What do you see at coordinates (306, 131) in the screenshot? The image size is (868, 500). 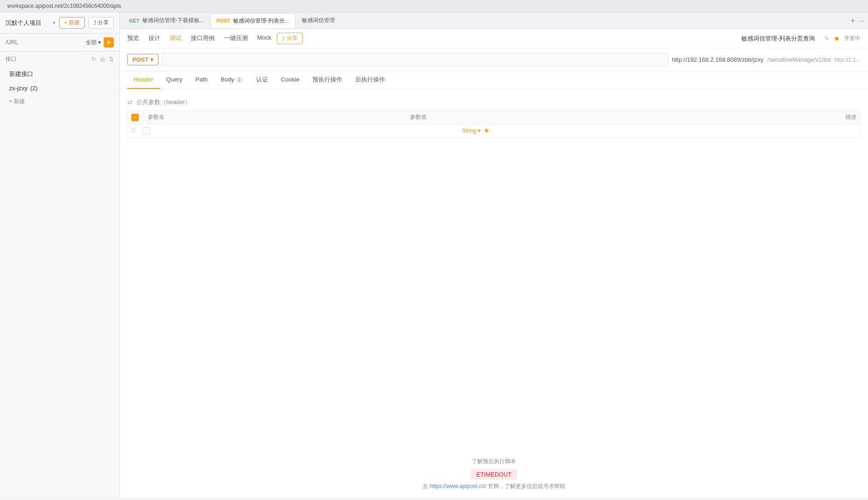 I see `param-name-input` at bounding box center [306, 131].